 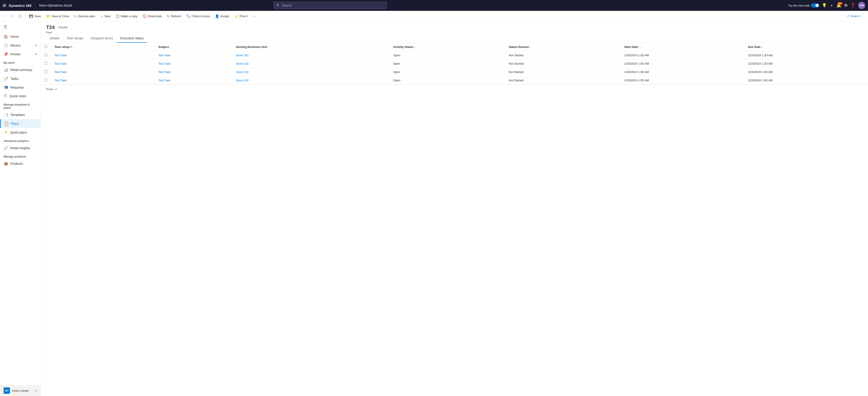 What do you see at coordinates (170, 47) in the screenshot?
I see `subject-sort-icon: ↕` at bounding box center [170, 47].